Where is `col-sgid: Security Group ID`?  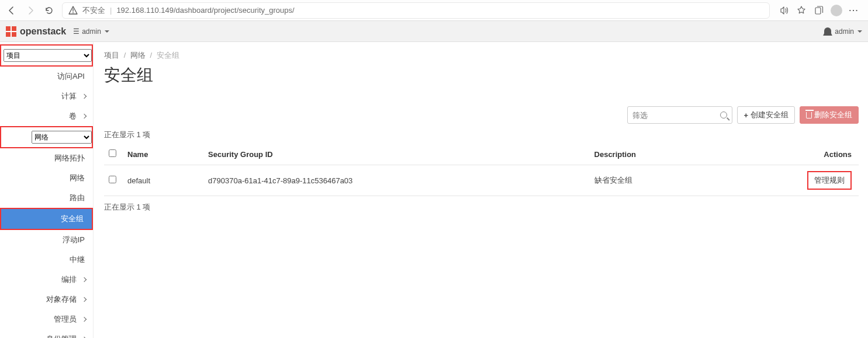 col-sgid: Security Group ID is located at coordinates (396, 154).